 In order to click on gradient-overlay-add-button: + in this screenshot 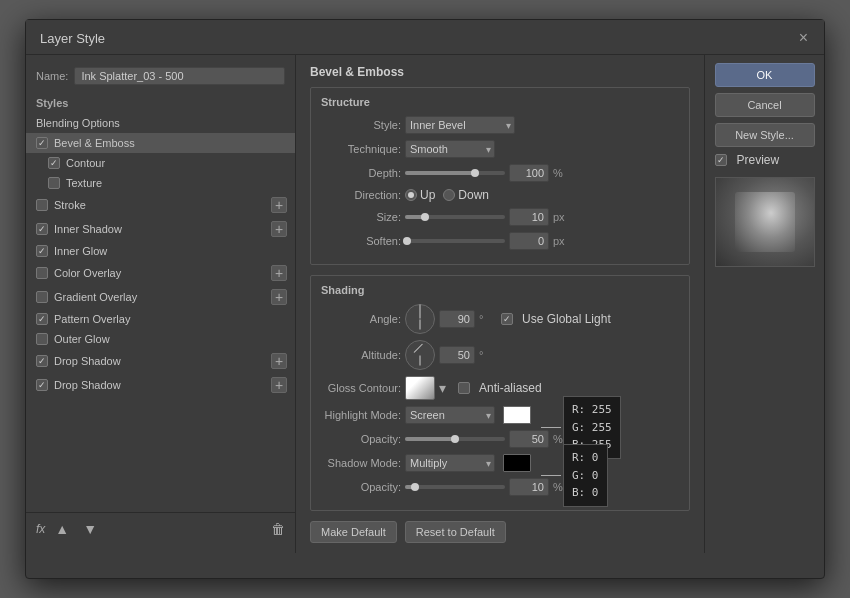, I will do `click(279, 297)`.